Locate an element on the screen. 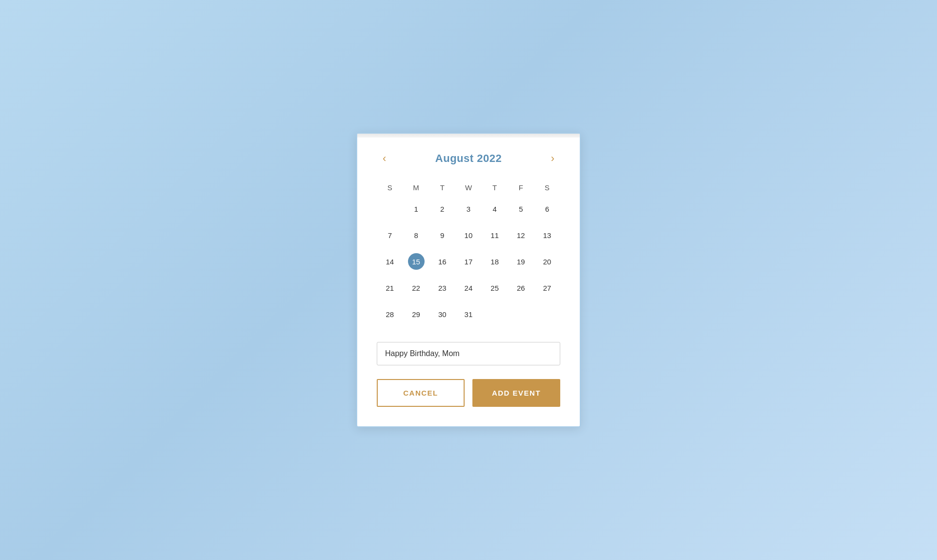 The height and width of the screenshot is (560, 937). calendar-week-row: 123456 is located at coordinates (468, 209).